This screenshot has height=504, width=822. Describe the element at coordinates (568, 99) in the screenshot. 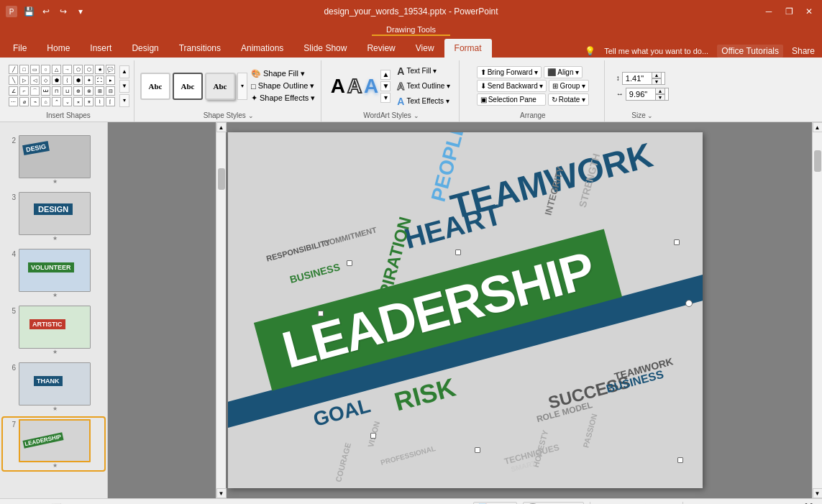

I see `rotate-btn: ↻ Rotate ▾` at that location.